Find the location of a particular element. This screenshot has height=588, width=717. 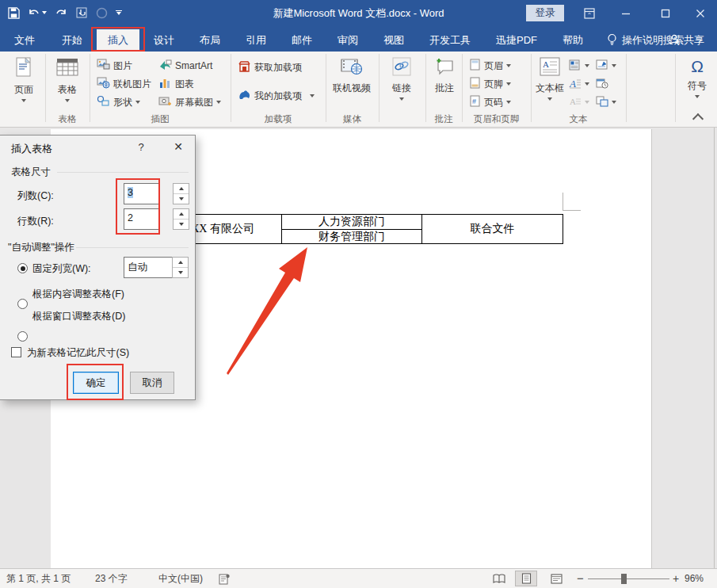

table-cell-joint: 联合文件 is located at coordinates (493, 229).